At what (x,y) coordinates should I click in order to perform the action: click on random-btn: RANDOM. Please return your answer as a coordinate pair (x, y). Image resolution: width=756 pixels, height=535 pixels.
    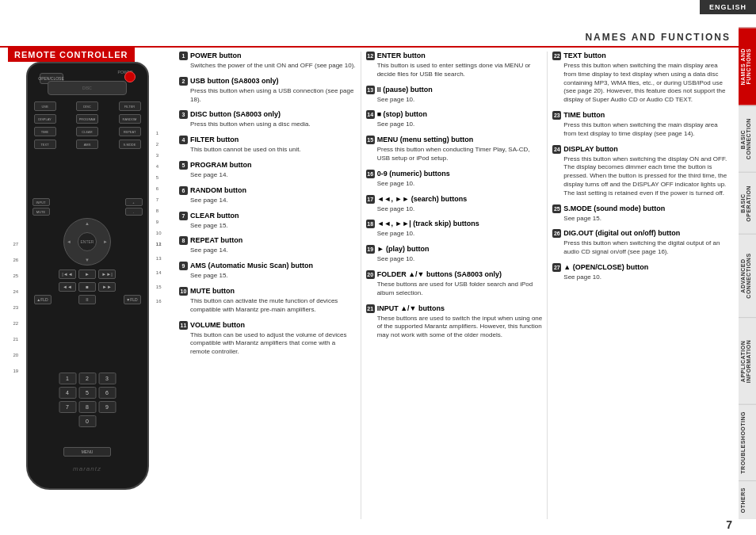
    Looking at the image, I should click on (130, 119).